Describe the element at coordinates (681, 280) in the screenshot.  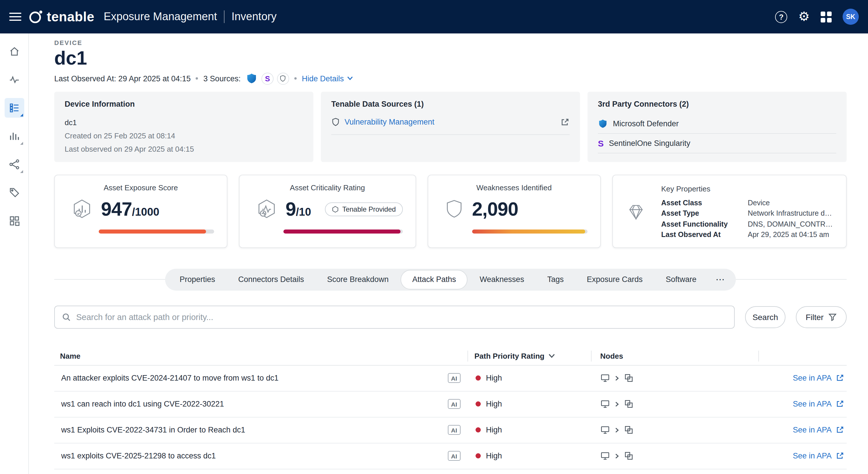
I see `tab-software: Software` at that location.